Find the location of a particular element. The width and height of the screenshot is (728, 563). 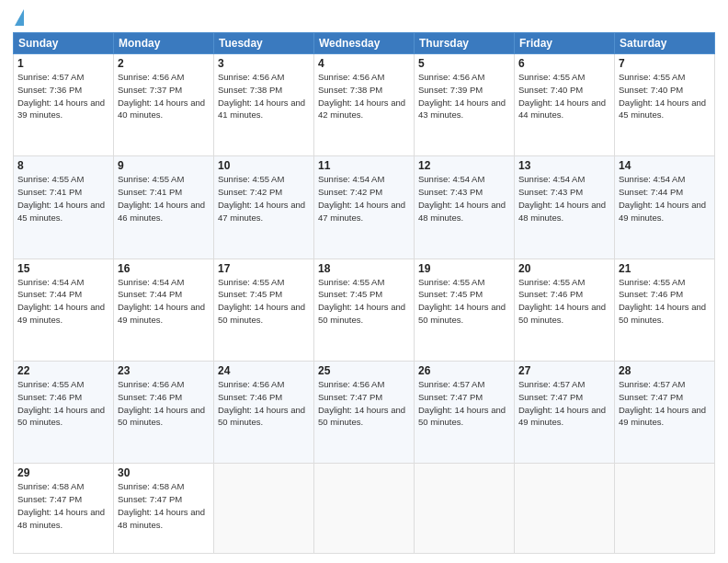

weekday-header-monday: Monday is located at coordinates (164, 44).